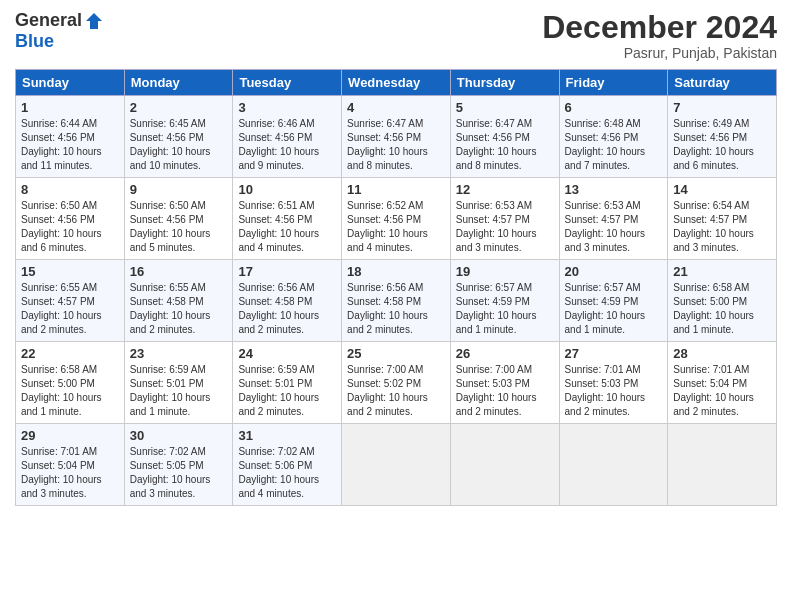 The height and width of the screenshot is (612, 792). What do you see at coordinates (288, 465) in the screenshot?
I see `day-31: 31 Sunrise: 7:02 AMSunset: 5:06 PMDaylig…` at bounding box center [288, 465].